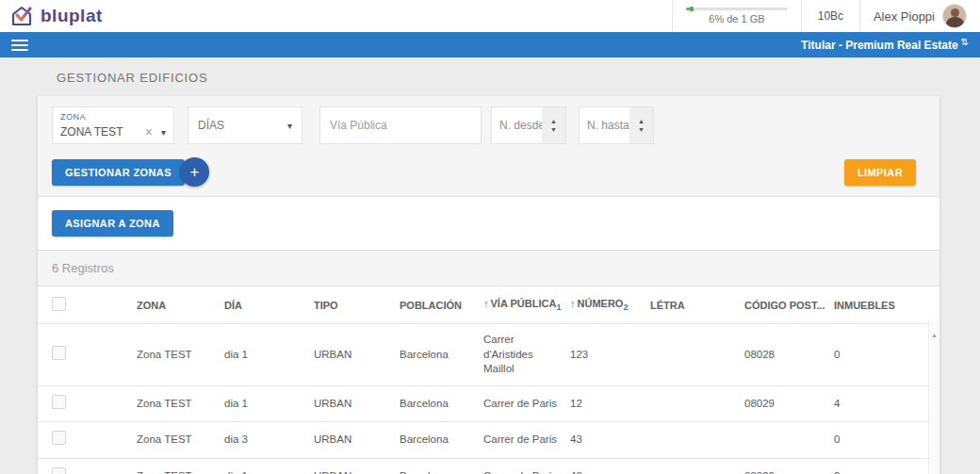 This screenshot has height=474, width=980. What do you see at coordinates (605, 125) in the screenshot?
I see `numero-hasta-input` at bounding box center [605, 125].